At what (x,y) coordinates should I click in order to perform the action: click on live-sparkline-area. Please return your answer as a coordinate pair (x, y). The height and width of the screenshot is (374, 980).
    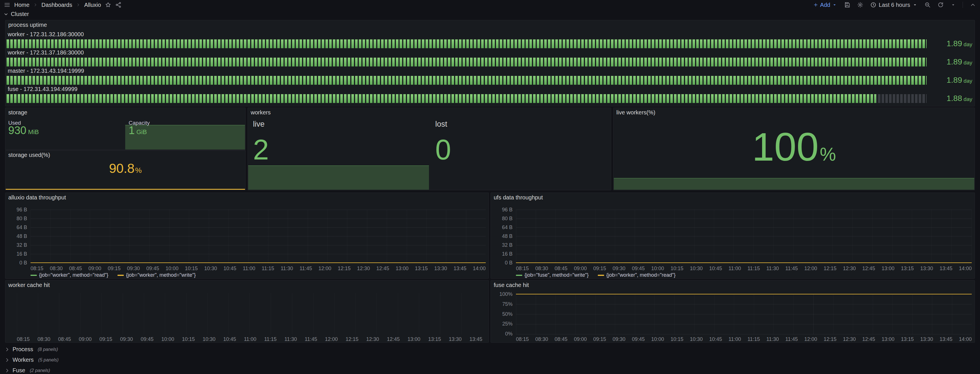
    Looking at the image, I should click on (339, 178).